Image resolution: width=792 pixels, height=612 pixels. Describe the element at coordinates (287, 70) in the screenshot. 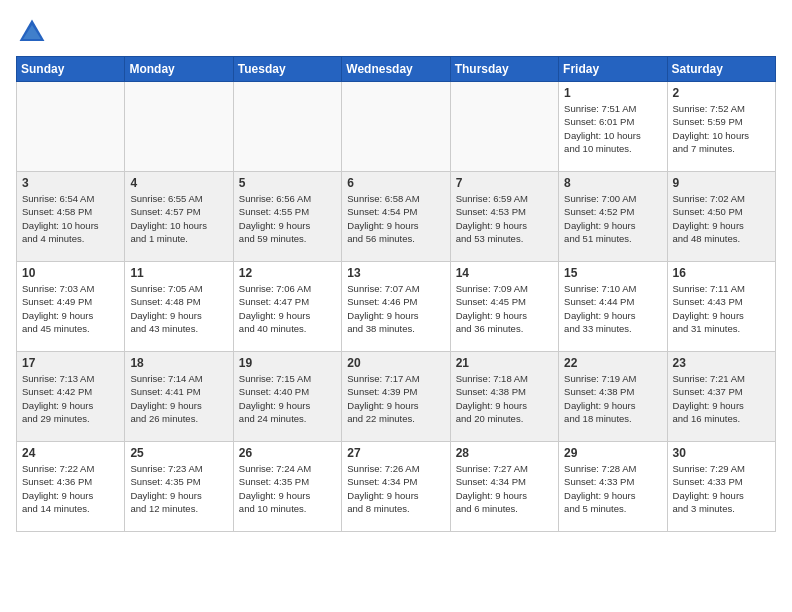

I see `weekday-header: Tuesday` at that location.